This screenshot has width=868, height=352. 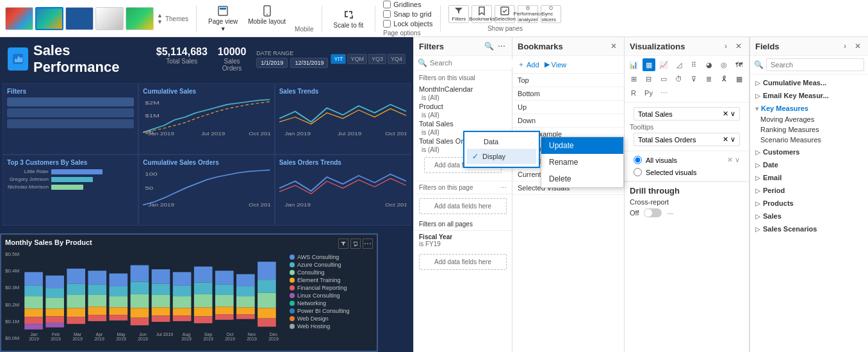 What do you see at coordinates (387, 14) in the screenshot?
I see `snap-to-grid-checkbox` at bounding box center [387, 14].